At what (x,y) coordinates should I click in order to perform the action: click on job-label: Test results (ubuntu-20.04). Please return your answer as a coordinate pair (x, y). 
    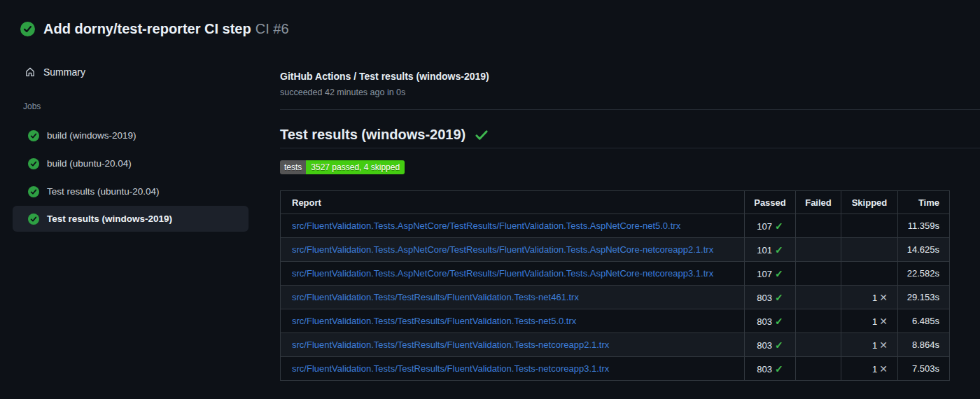
    Looking at the image, I should click on (104, 192).